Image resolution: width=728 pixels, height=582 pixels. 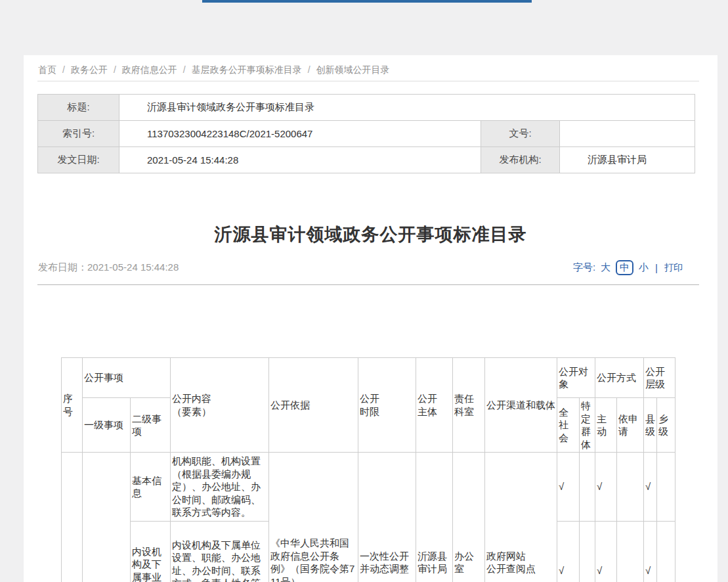 I want to click on header-content: 公开内容 （要素）, so click(x=220, y=405).